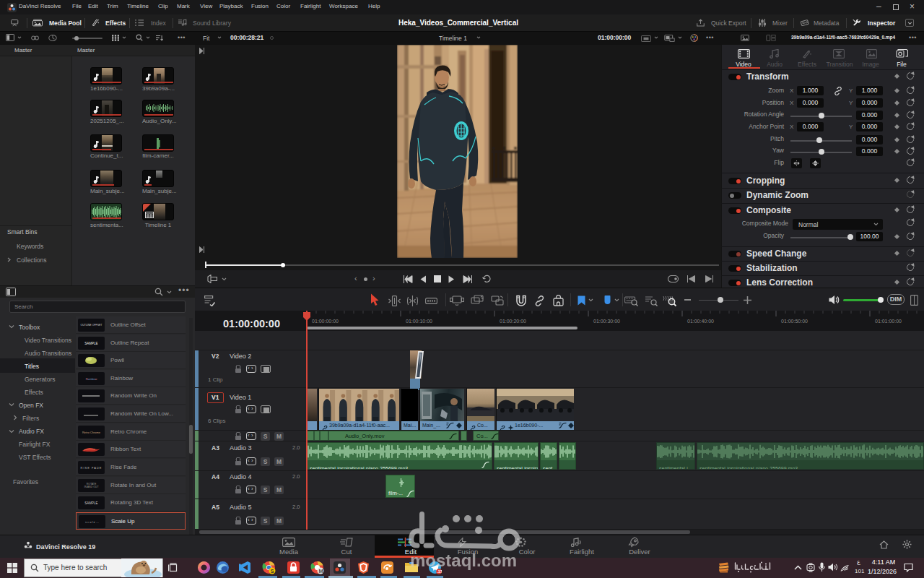 The height and width of the screenshot is (578, 924). Describe the element at coordinates (463, 561) in the screenshot. I see `svg-text: mostaql.com` at that location.